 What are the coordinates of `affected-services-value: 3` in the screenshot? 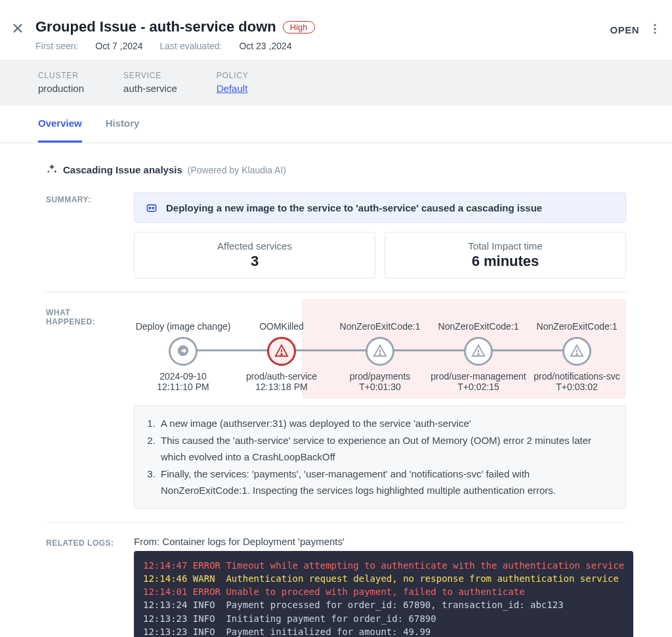 It's located at (255, 261).